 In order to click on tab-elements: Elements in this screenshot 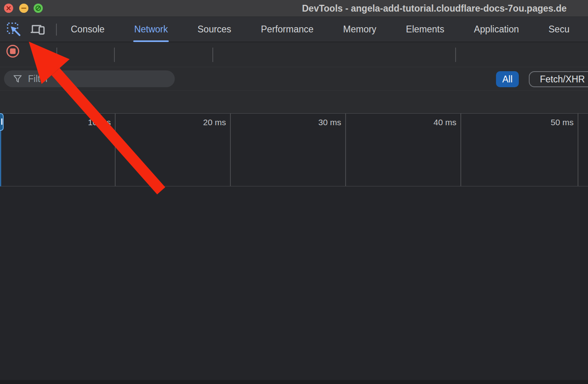, I will do `click(425, 30)`.